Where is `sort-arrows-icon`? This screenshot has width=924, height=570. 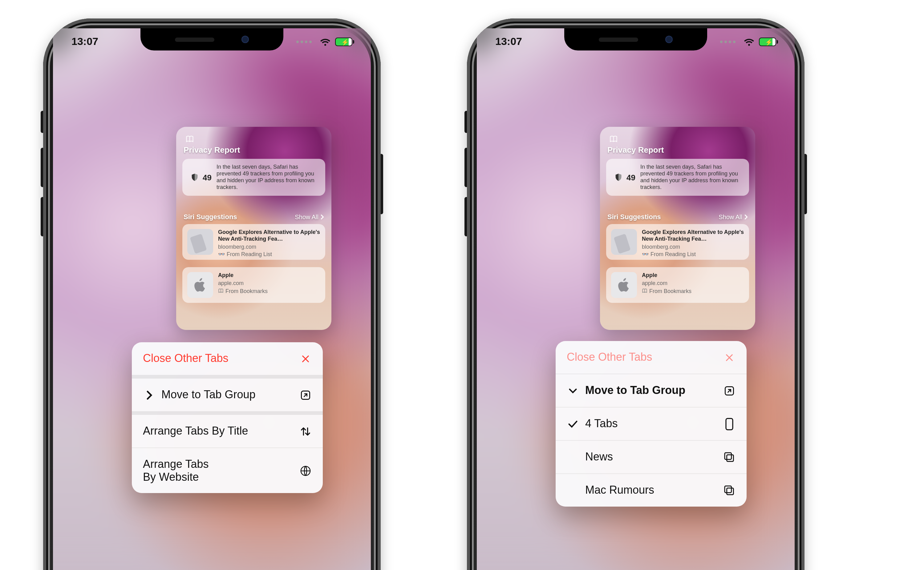 sort-arrows-icon is located at coordinates (305, 431).